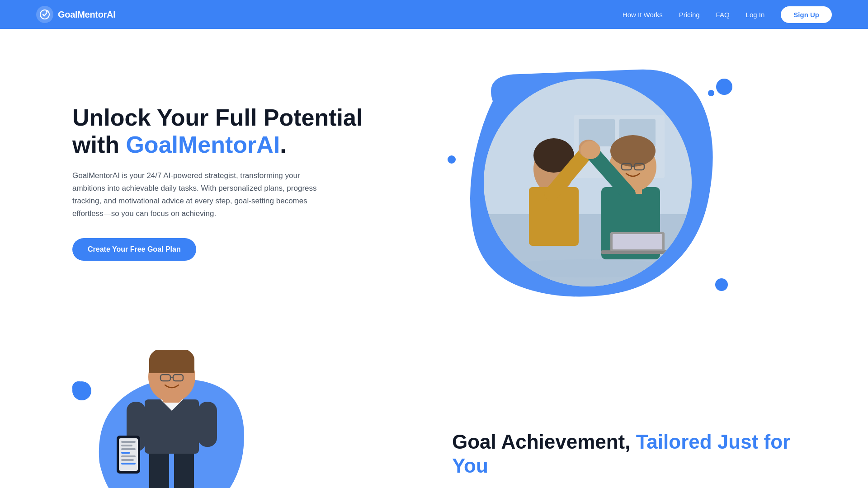 Image resolution: width=868 pixels, height=488 pixels. I want to click on dot-bottom-right, so click(722, 285).